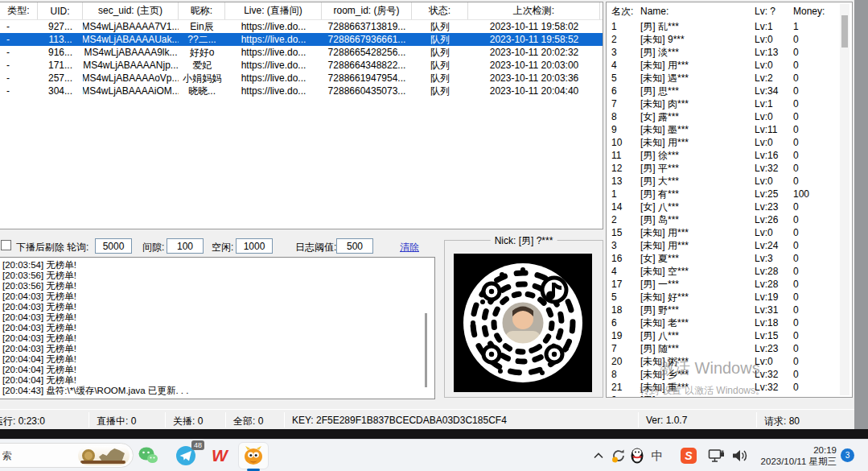 This screenshot has height=471, width=868. I want to click on remove-after-checkbox, so click(6, 245).